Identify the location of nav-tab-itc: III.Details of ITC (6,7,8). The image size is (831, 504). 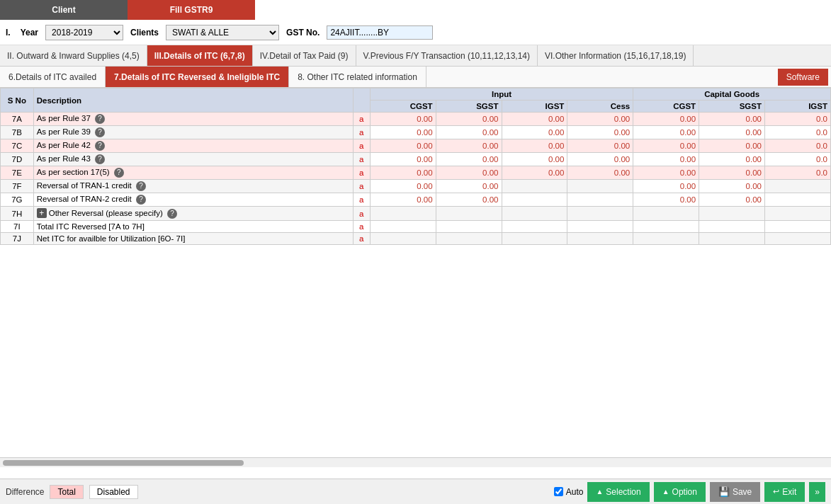
(200, 55).